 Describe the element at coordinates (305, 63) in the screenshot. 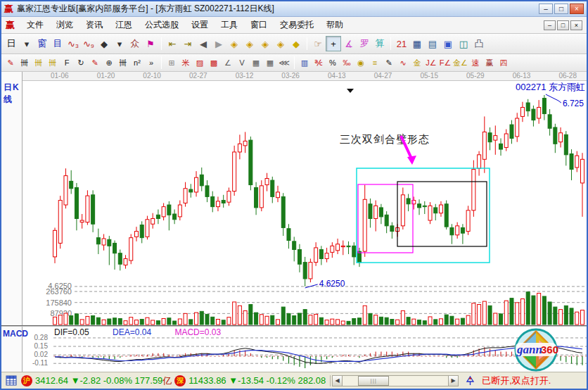

I see `stat-bars-icon: ▥` at that location.